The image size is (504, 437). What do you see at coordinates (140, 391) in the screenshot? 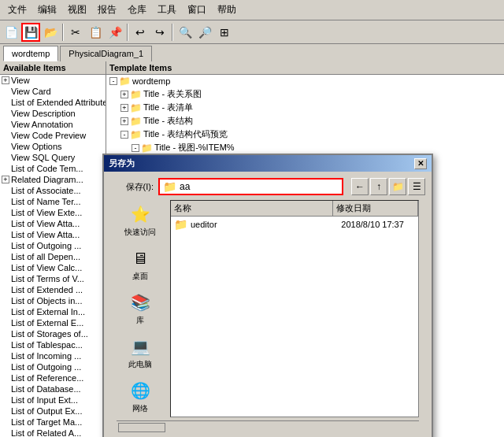
I see `globe-icon: 🌐` at bounding box center [140, 391].